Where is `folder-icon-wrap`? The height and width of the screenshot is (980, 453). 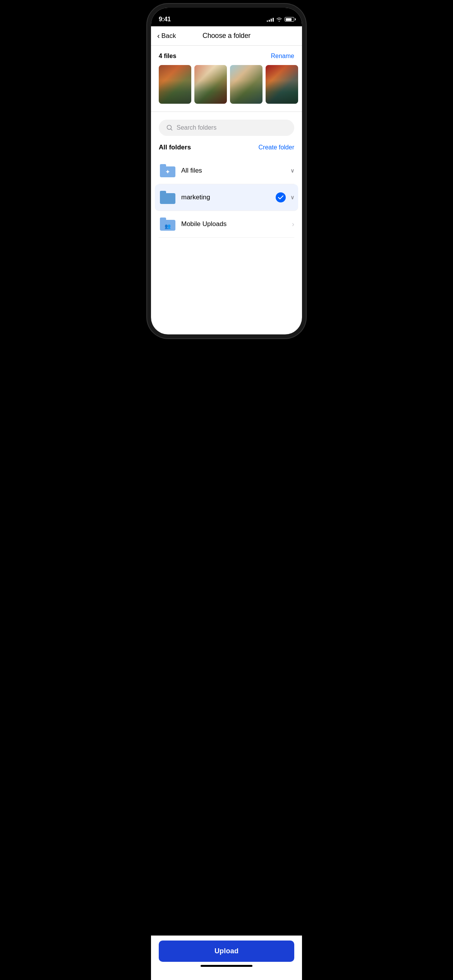 folder-icon-wrap is located at coordinates (168, 197).